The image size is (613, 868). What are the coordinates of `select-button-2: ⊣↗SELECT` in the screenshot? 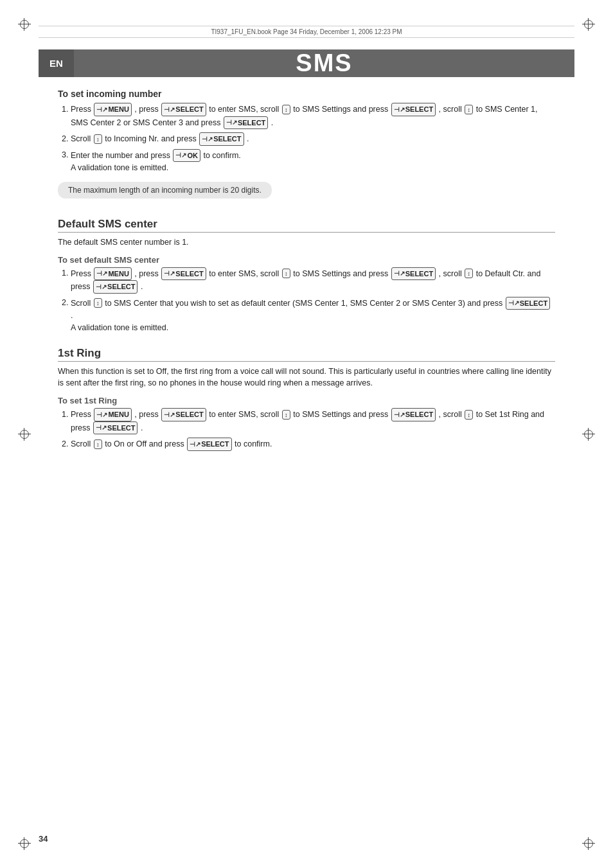 It's located at (414, 109).